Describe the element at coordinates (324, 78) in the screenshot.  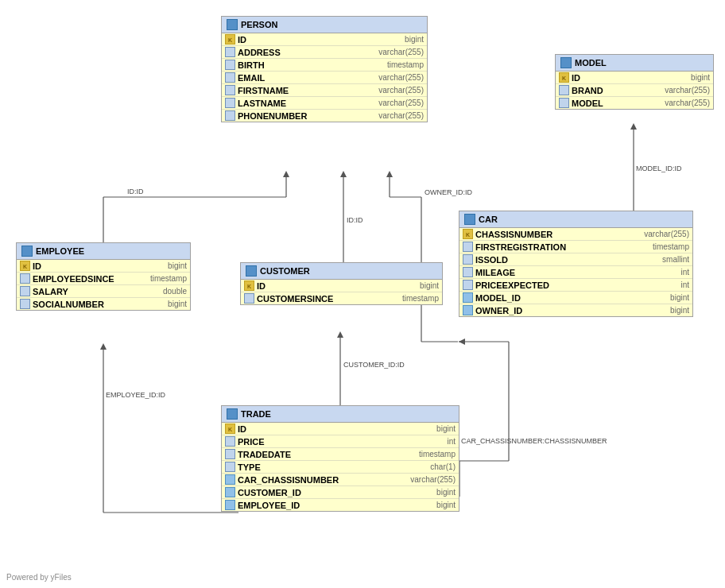
I see `table-row: EMAIL varchar(255)` at that location.